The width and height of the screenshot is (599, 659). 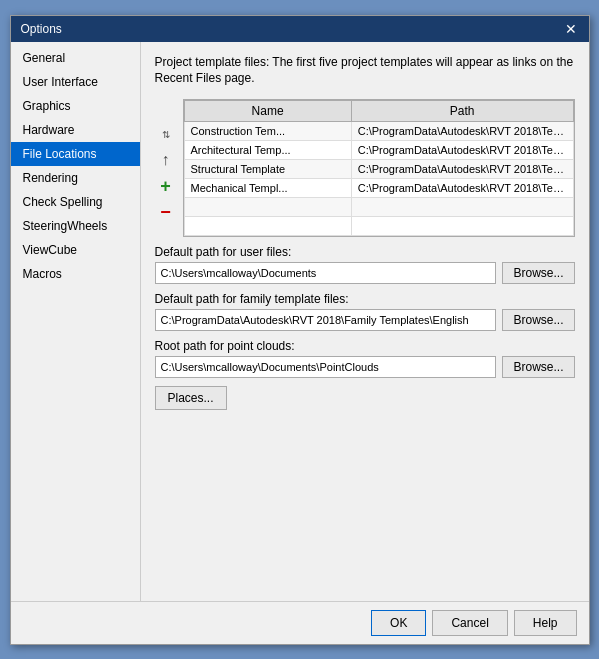 I want to click on sidebar-item-steering-wheels: SteeringWheels, so click(x=76, y=226).